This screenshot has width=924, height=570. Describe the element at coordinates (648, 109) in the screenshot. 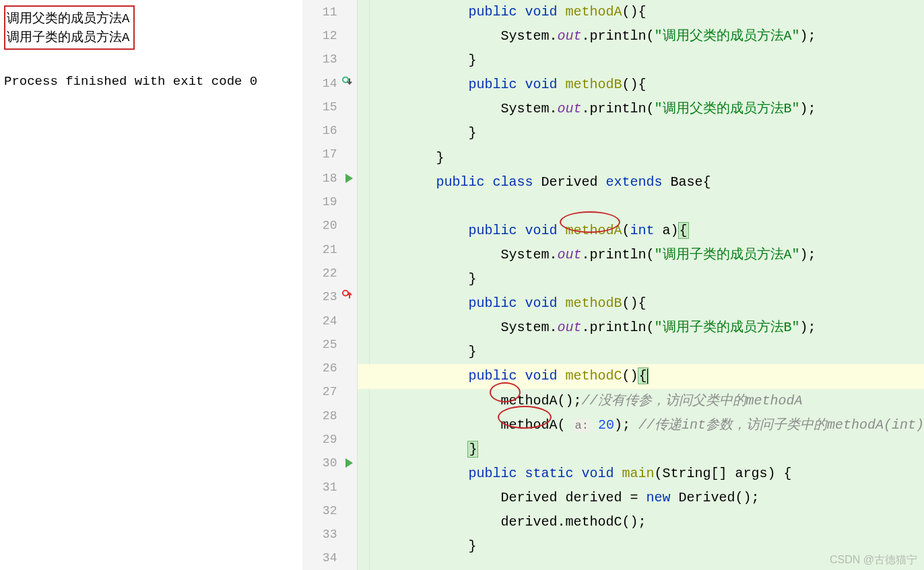

I see `code-line: System.out.println("调用父类的成员方法B");` at that location.